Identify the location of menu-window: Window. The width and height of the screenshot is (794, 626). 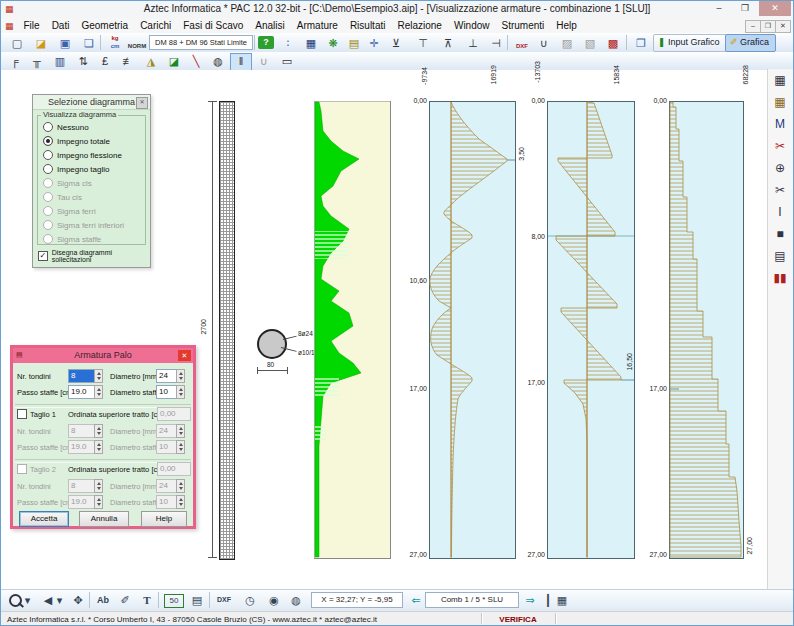
(472, 26).